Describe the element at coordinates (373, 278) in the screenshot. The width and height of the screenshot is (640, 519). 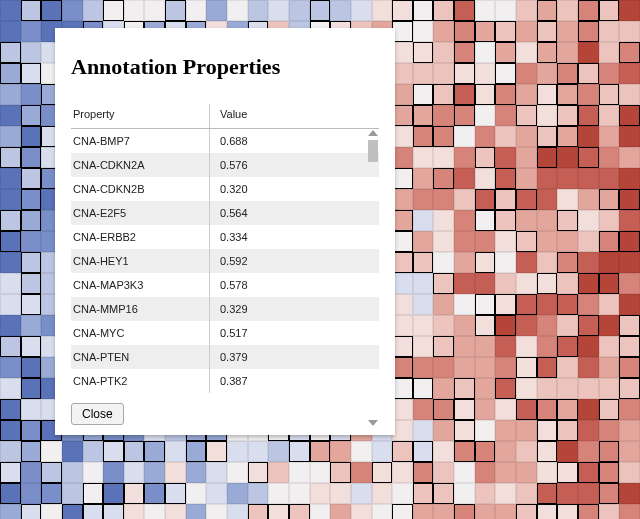
I see `scrollbar` at that location.